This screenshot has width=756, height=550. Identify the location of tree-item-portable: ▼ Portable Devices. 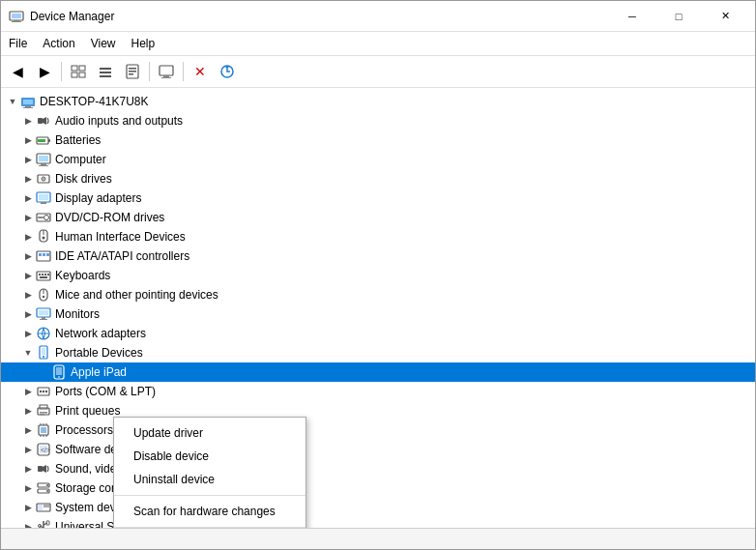
(378, 353).